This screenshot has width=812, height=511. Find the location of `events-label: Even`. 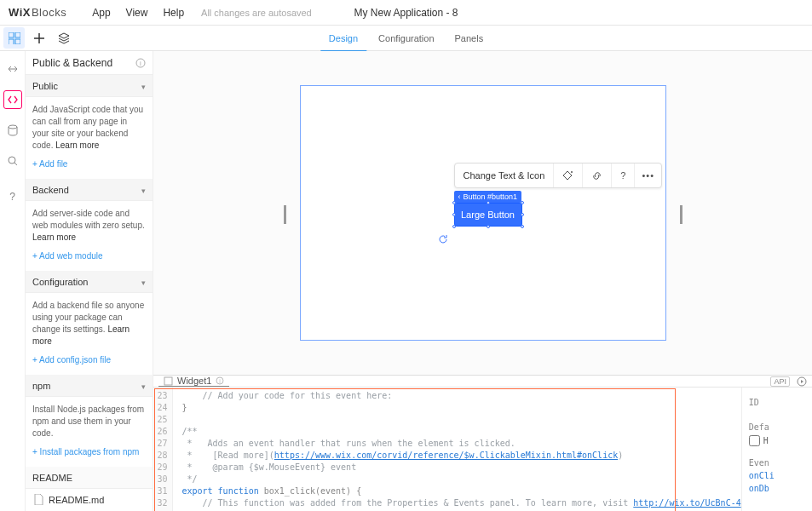

events-label: Even is located at coordinates (777, 463).